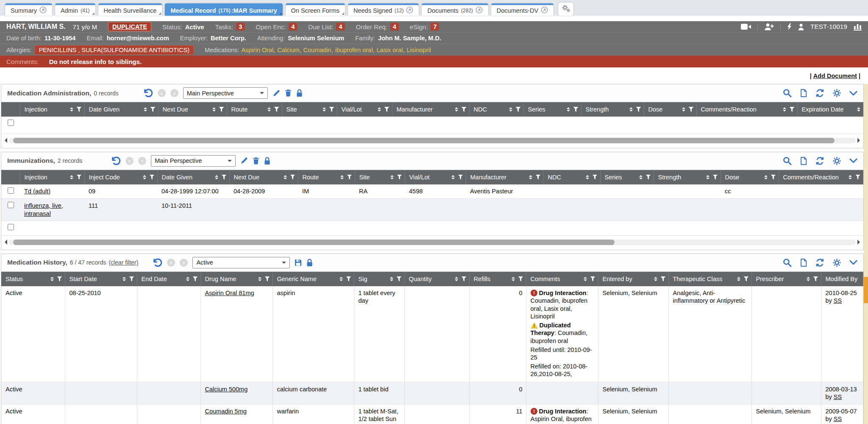 The width and height of the screenshot is (868, 424). I want to click on column-series: Series, so click(552, 109).